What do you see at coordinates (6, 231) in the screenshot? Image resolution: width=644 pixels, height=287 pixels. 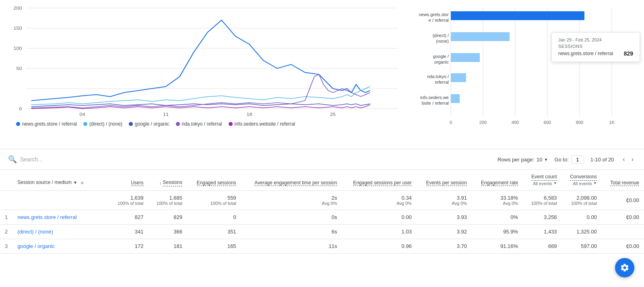 I see `row-2-num: 2` at bounding box center [6, 231].